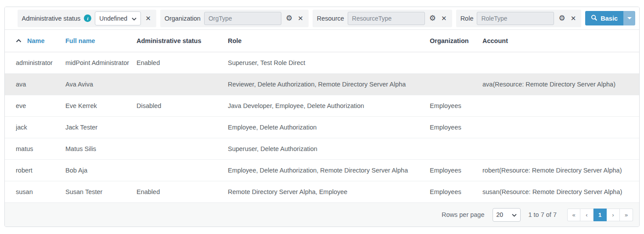  I want to click on last-page-button: », so click(626, 215).